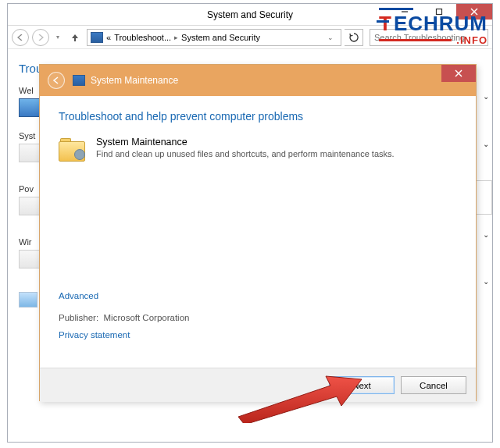  What do you see at coordinates (109, 37) in the screenshot?
I see `breadcrumb-prefix: «` at bounding box center [109, 37].